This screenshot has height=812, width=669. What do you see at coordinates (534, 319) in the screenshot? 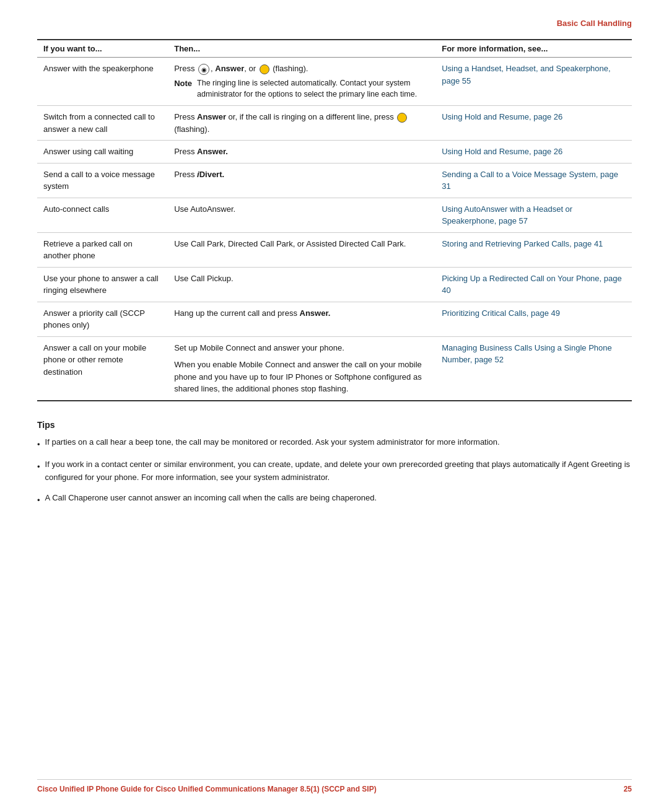
I see `row-more: Prioritizing Critical Calls, page 49` at bounding box center [534, 319].